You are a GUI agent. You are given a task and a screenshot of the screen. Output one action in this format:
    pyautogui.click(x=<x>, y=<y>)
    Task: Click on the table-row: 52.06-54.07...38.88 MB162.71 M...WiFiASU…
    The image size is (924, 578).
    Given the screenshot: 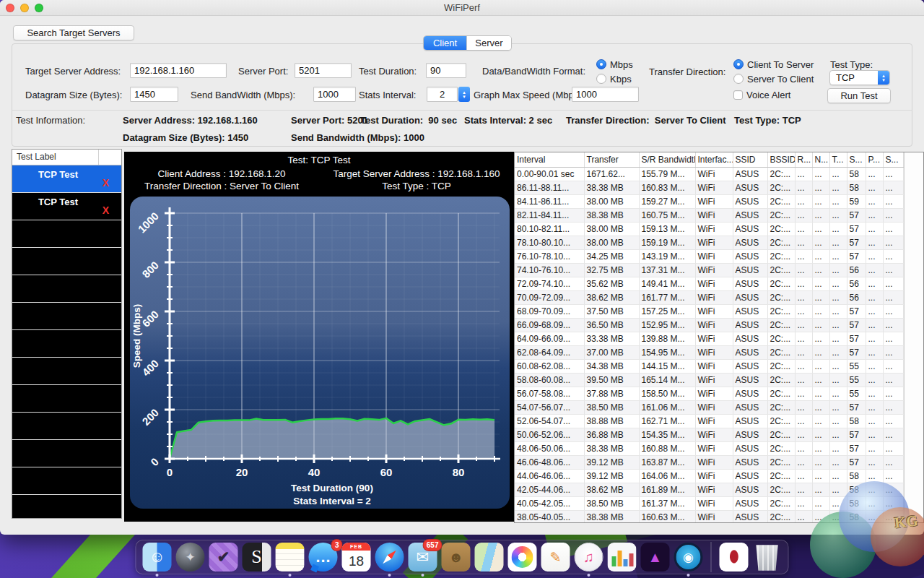 What is the action you would take?
    pyautogui.click(x=709, y=422)
    